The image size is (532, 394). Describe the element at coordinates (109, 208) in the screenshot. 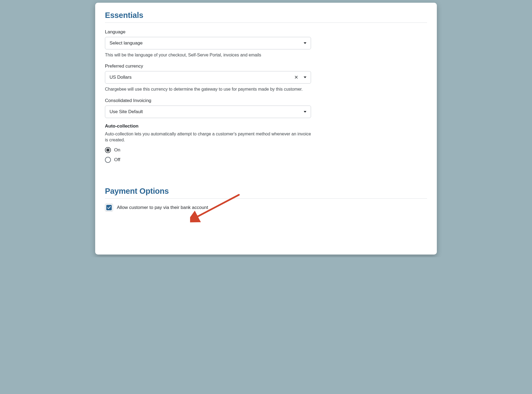

I see `bank-account-checkbox` at that location.